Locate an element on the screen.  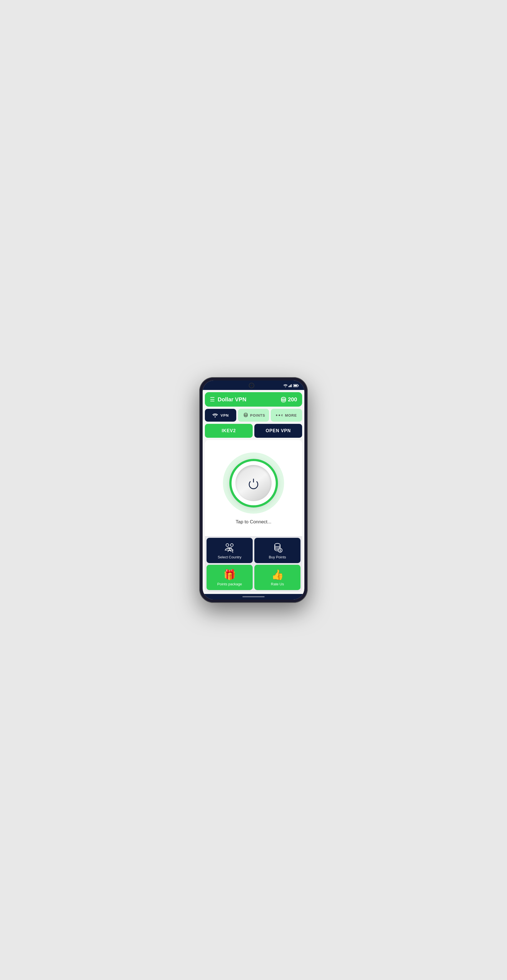
buy-points-icon: $ is located at coordinates (277, 548).